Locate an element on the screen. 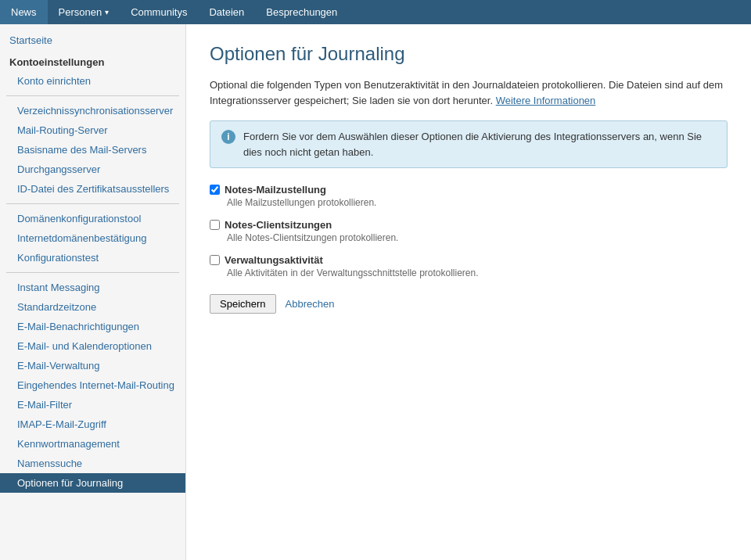 The height and width of the screenshot is (560, 751). nav-item-news: News is located at coordinates (23, 13).